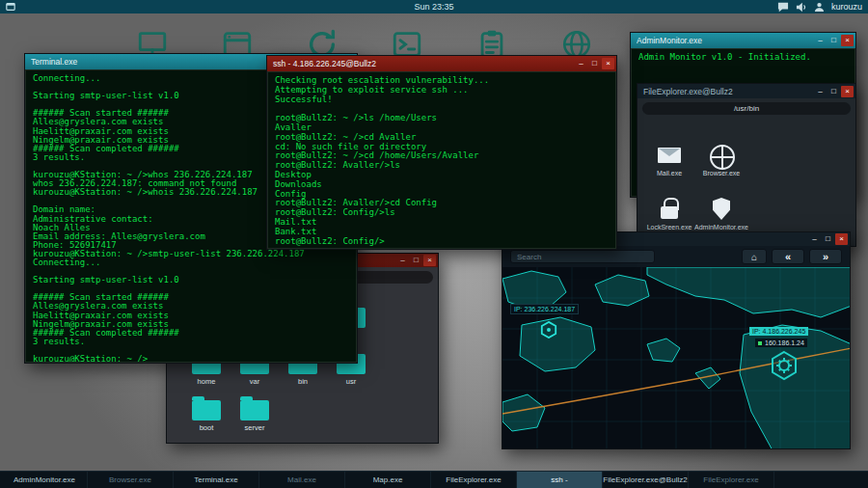  I want to click on map-settings-gear-icon, so click(784, 367).